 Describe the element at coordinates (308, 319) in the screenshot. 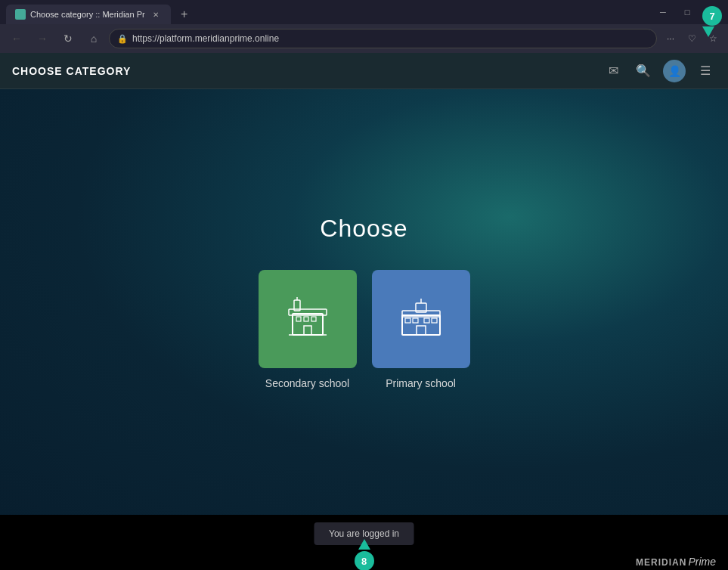

I see `secondary-school-icon` at that location.